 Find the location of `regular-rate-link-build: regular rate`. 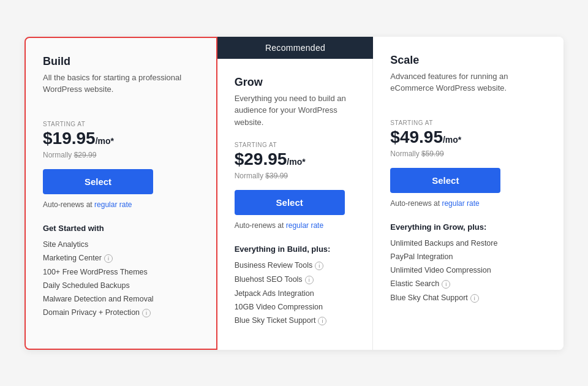

regular-rate-link-build: regular rate is located at coordinates (113, 205).